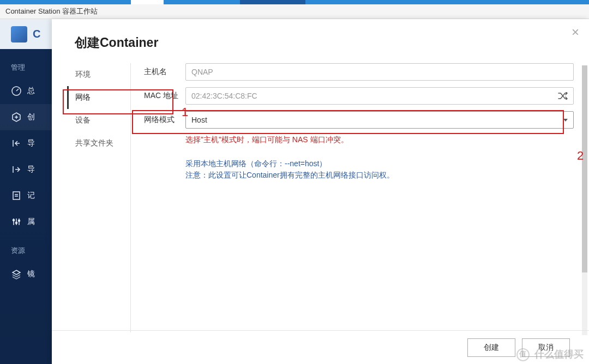  Describe the element at coordinates (566, 120) in the screenshot. I see `chevron-down-icon` at that location.